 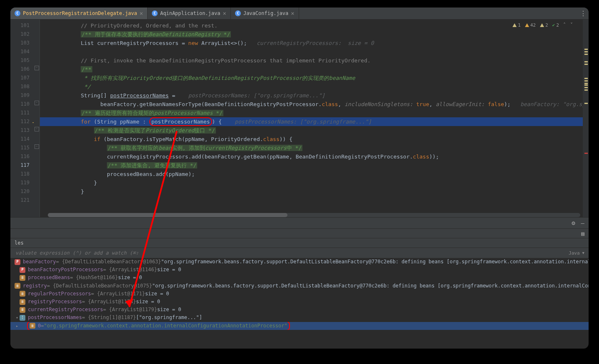 I want to click on line-number: 111, so click(x=22, y=113).